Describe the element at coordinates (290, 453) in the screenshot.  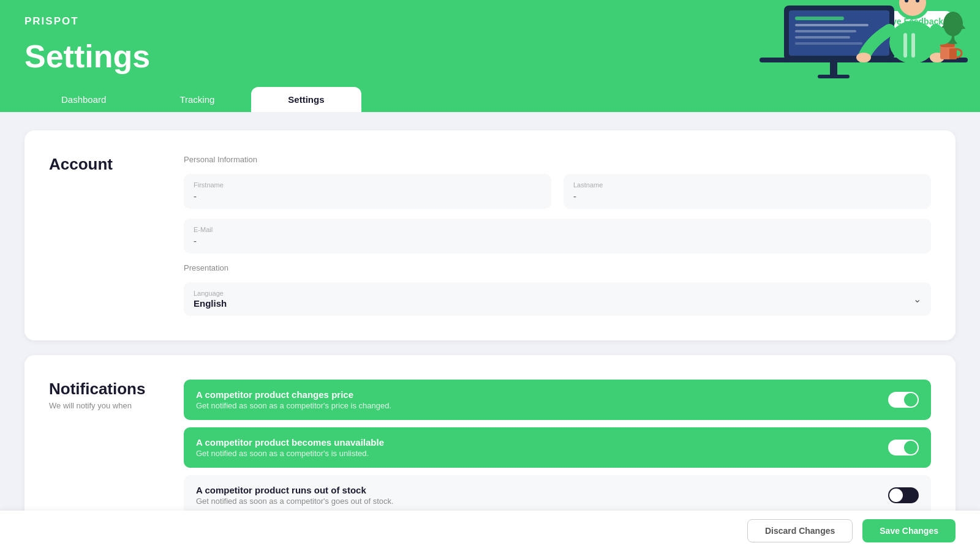
I see `notif-unavailable-desc: Get notified as soon as a competitor's i…` at that location.